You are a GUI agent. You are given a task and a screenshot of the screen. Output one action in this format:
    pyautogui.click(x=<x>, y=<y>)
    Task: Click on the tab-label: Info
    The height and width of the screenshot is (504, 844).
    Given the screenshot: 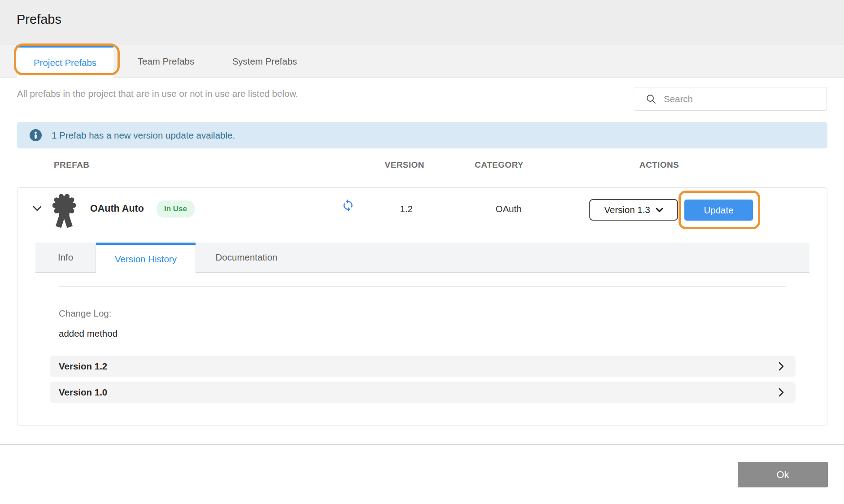 What is the action you would take?
    pyautogui.click(x=65, y=257)
    